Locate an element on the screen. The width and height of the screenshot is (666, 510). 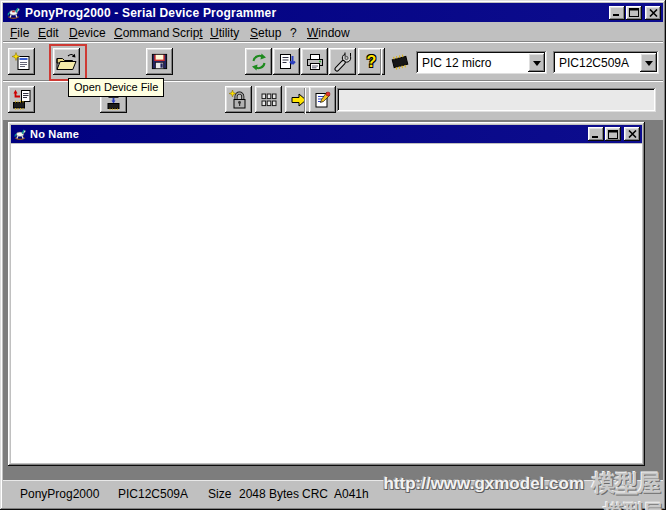
bits-icon is located at coordinates (269, 100).